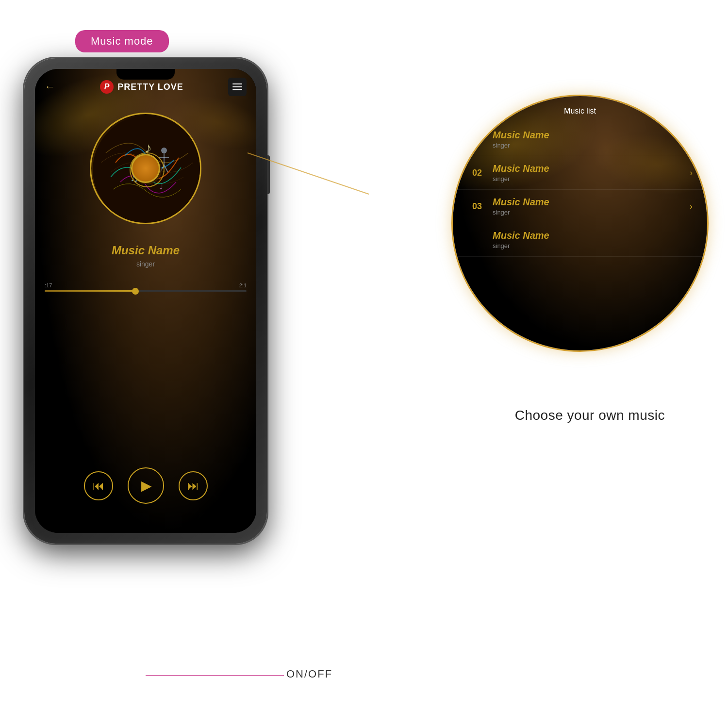 The image size is (728, 728). I want to click on back-button: ←, so click(50, 87).